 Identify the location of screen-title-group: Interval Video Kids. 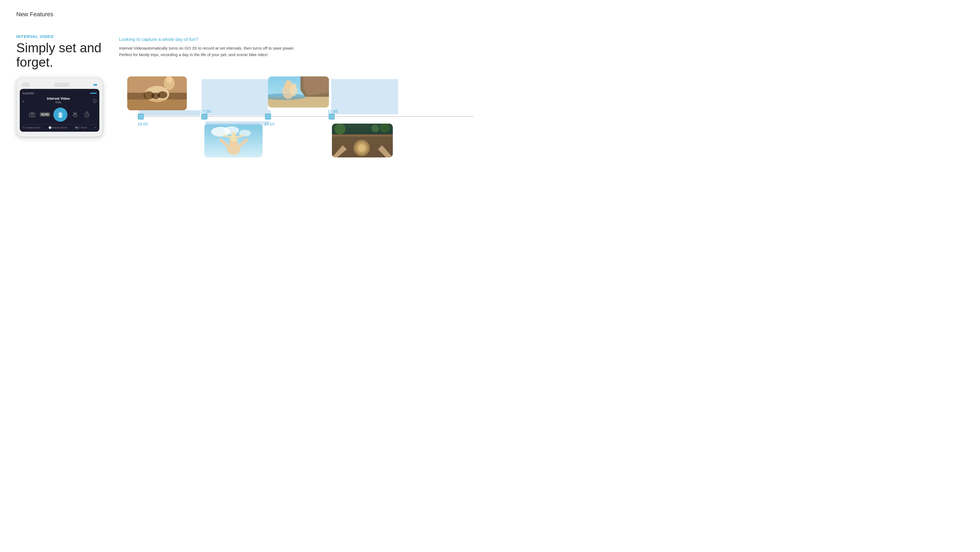
(59, 101).